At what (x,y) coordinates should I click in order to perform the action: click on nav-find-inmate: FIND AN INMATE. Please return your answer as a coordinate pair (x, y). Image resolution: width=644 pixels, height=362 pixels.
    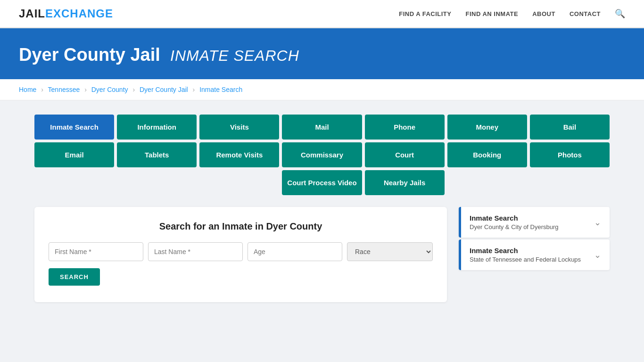
    Looking at the image, I should click on (492, 14).